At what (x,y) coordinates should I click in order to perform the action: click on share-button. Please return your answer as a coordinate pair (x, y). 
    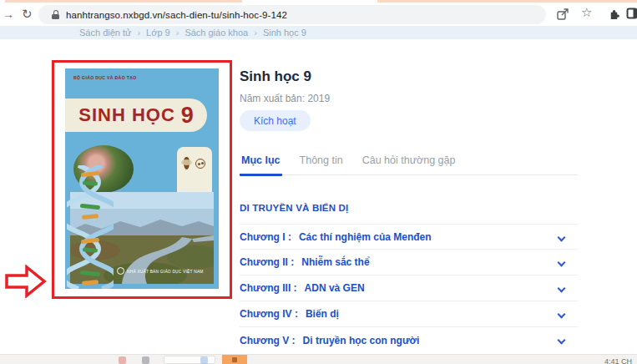
    Looking at the image, I should click on (563, 14).